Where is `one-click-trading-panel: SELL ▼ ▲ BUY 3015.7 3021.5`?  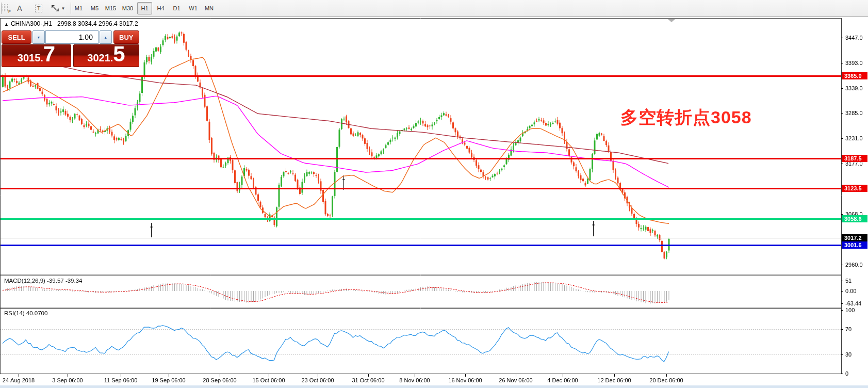 one-click-trading-panel: SELL ▼ ▲ BUY 3015.7 3021.5 is located at coordinates (70, 48).